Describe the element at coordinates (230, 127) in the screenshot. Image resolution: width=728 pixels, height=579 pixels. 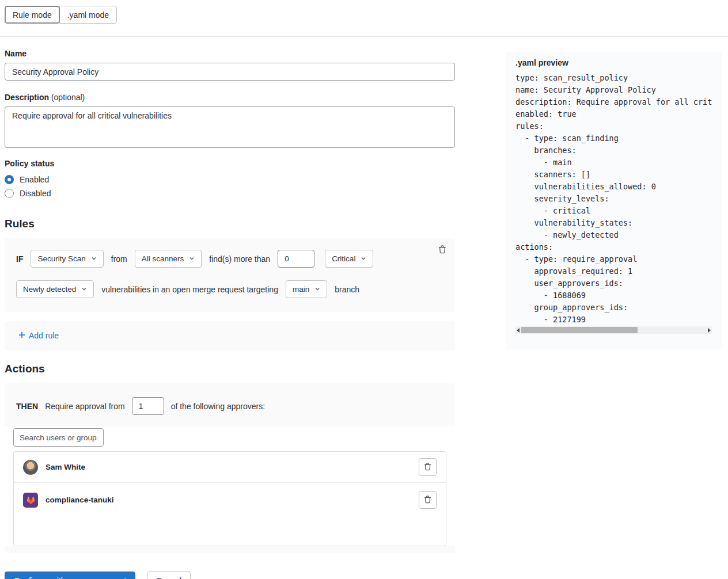
I see `description-input: Require approval for all critical vulner…` at that location.